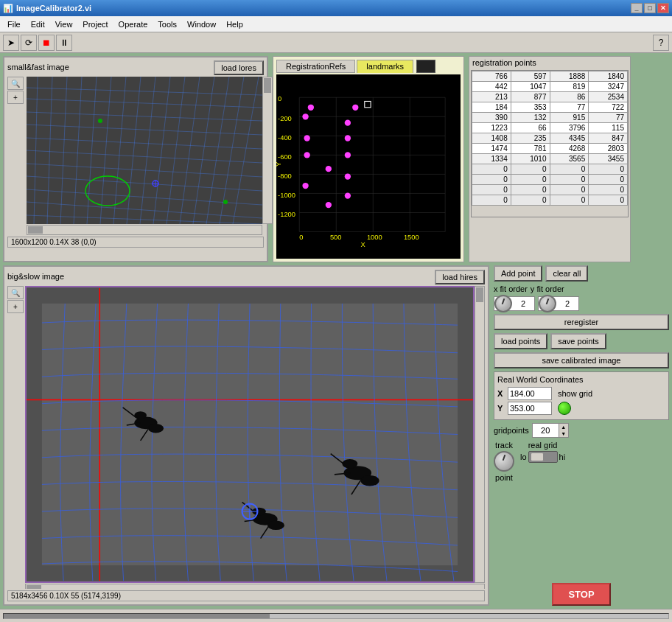 This screenshot has width=672, height=622. Describe the element at coordinates (550, 118) in the screenshot. I see `table-row: 39013291577` at that location.